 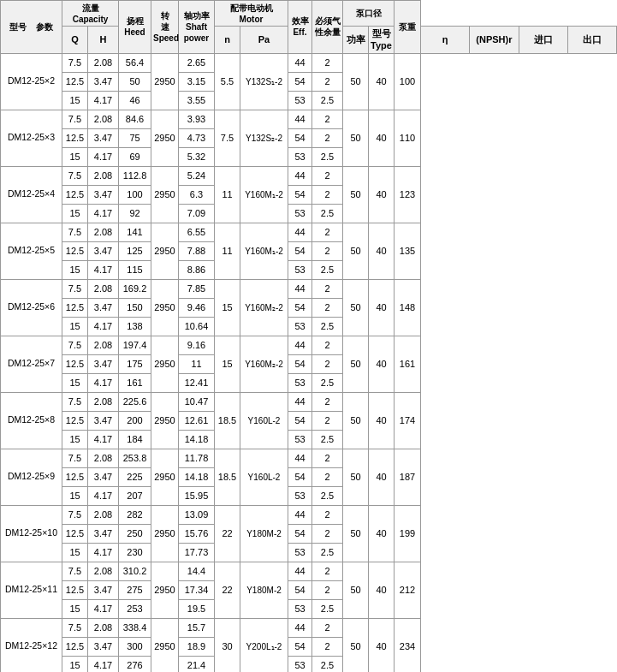 I want to click on cell-head: 230, so click(x=135, y=552).